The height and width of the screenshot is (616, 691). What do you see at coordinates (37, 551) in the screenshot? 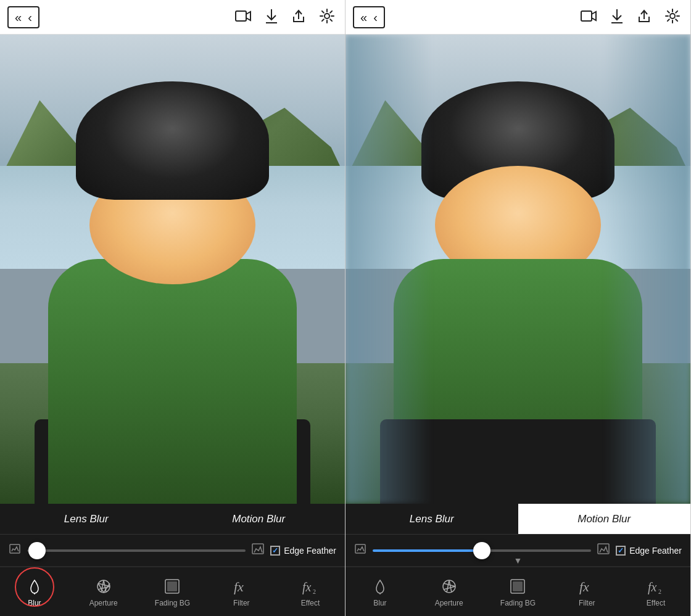
I see `left-slider-thumb` at bounding box center [37, 551].